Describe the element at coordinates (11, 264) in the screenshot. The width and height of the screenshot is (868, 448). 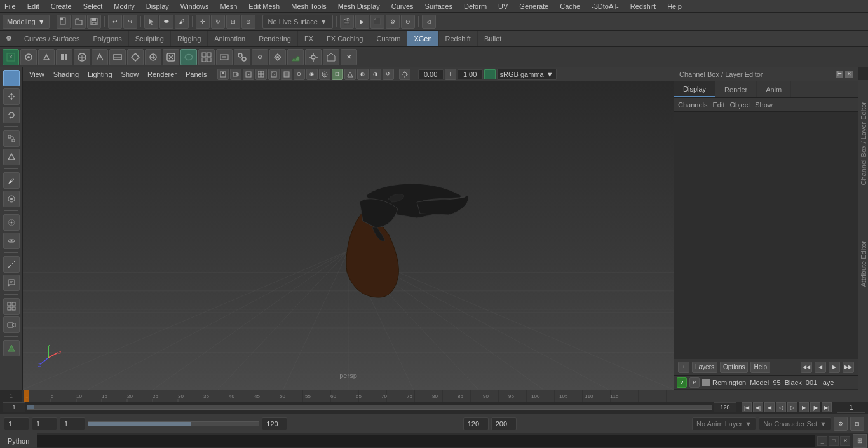
I see `measure-button` at that location.